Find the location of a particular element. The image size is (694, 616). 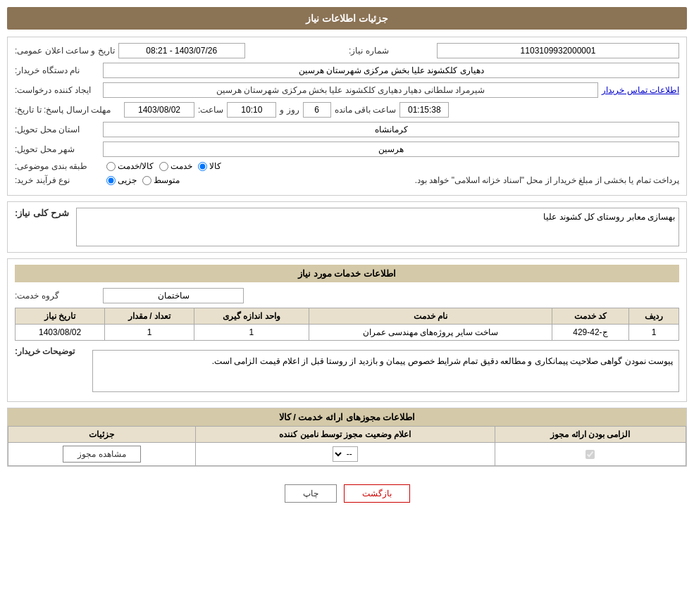

back-button: بازگشت is located at coordinates (377, 494).